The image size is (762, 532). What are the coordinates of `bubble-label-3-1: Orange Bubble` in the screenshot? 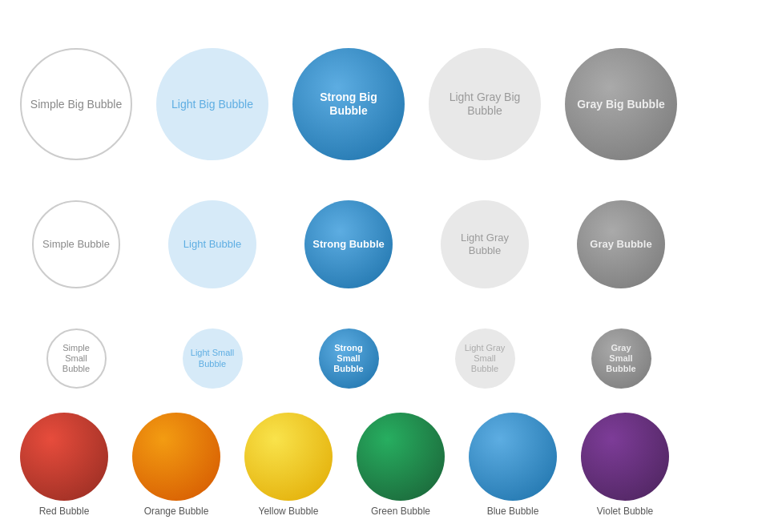 It's located at (176, 511).